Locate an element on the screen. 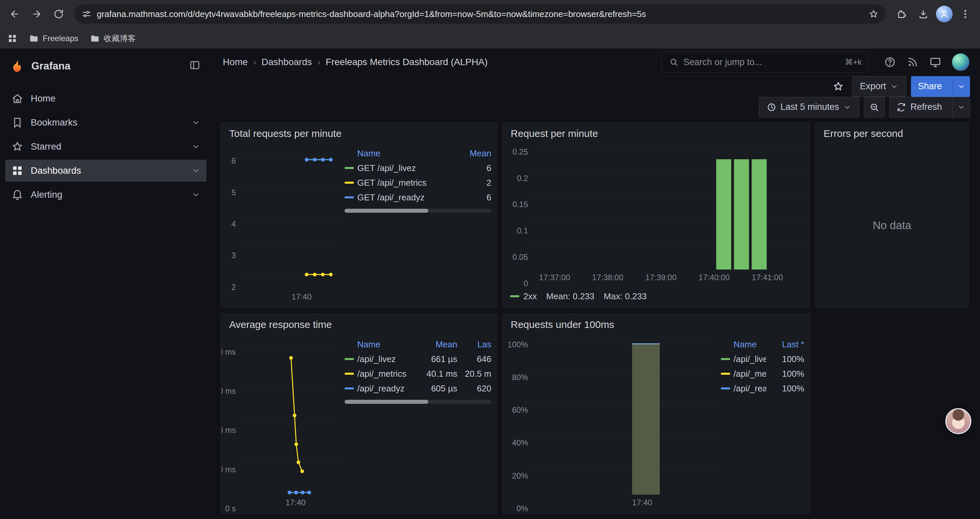 This screenshot has width=980, height=519. browser-profile-avatar is located at coordinates (944, 14).